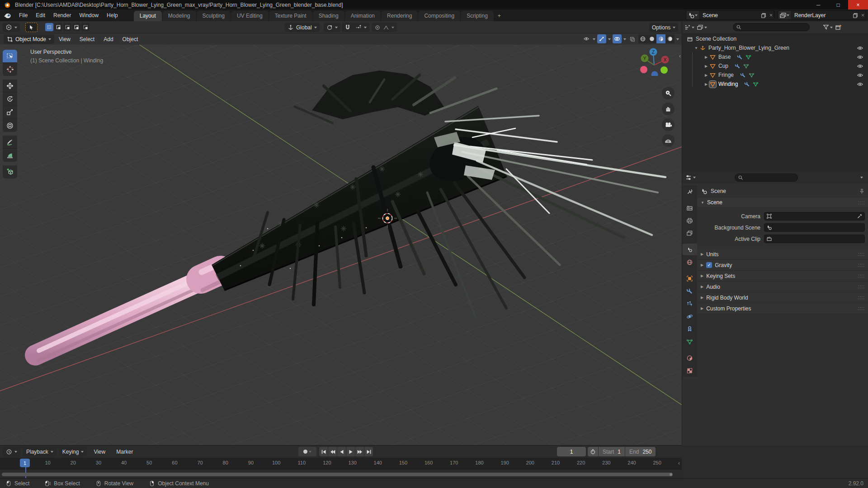 This screenshot has height=488, width=868. What do you see at coordinates (67, 27) in the screenshot?
I see `select-mode-subtract` at bounding box center [67, 27].